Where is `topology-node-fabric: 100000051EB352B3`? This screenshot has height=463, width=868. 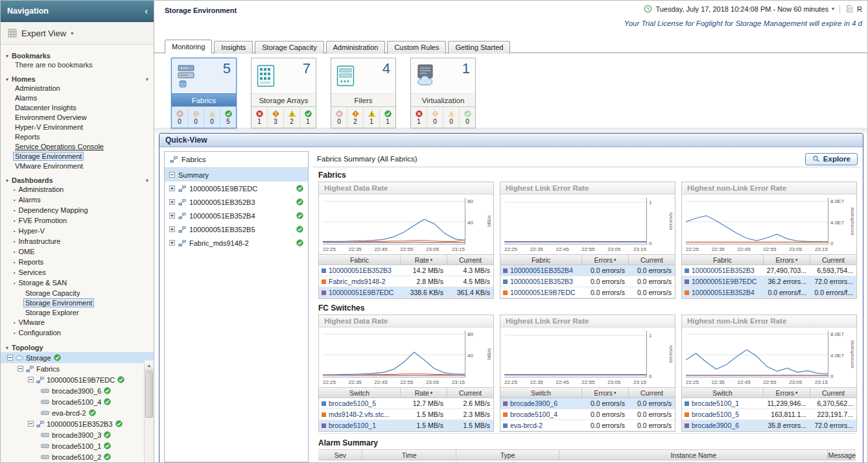 topology-node-fabric: 100000051EB352B3 is located at coordinates (77, 424).